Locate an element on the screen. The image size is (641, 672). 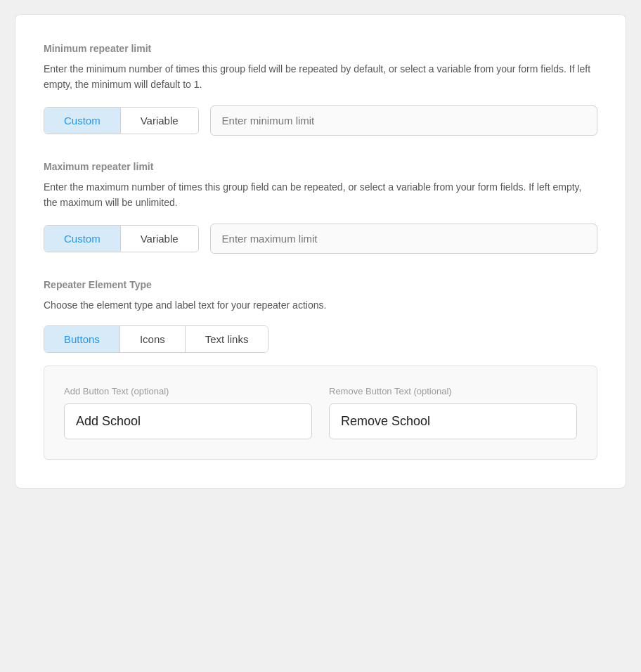
minimum-section: Minimum repeater limit Enter the minimum… is located at coordinates (320, 89).